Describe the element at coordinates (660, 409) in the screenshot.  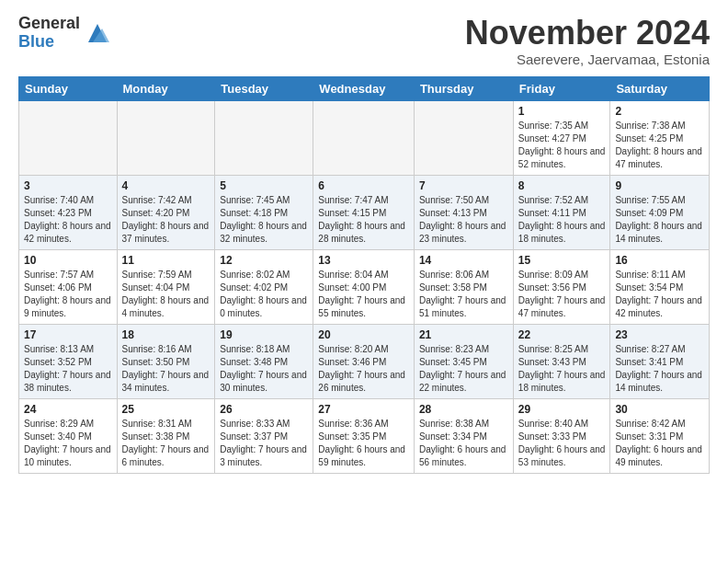
I see `day-number: 30` at that location.